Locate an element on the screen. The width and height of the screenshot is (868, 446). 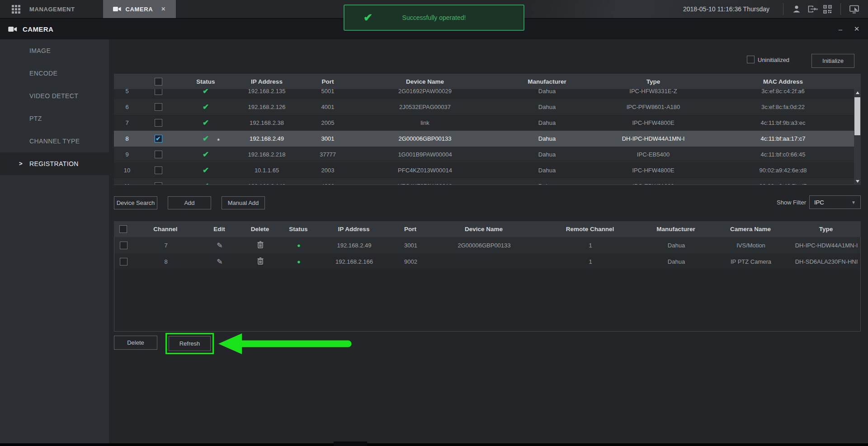
table-header-row: Status IP Address Port Device Name Manuf… is located at coordinates (487, 81).